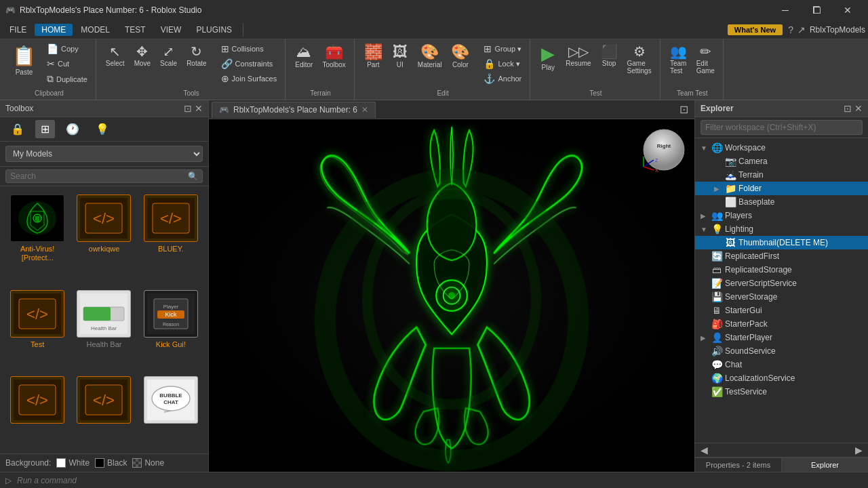  I want to click on lock-button: 🔒 Lock ▾, so click(502, 64).